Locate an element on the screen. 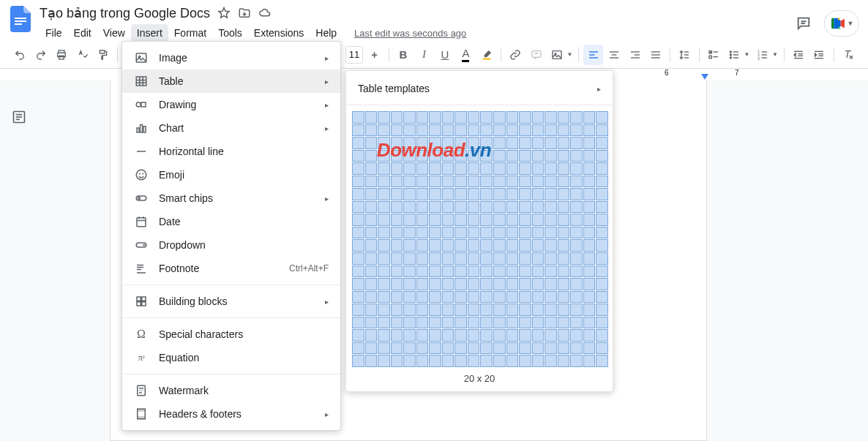 Image resolution: width=868 pixels, height=441 pixels. insert-emoji-item: Emoji is located at coordinates (231, 175).